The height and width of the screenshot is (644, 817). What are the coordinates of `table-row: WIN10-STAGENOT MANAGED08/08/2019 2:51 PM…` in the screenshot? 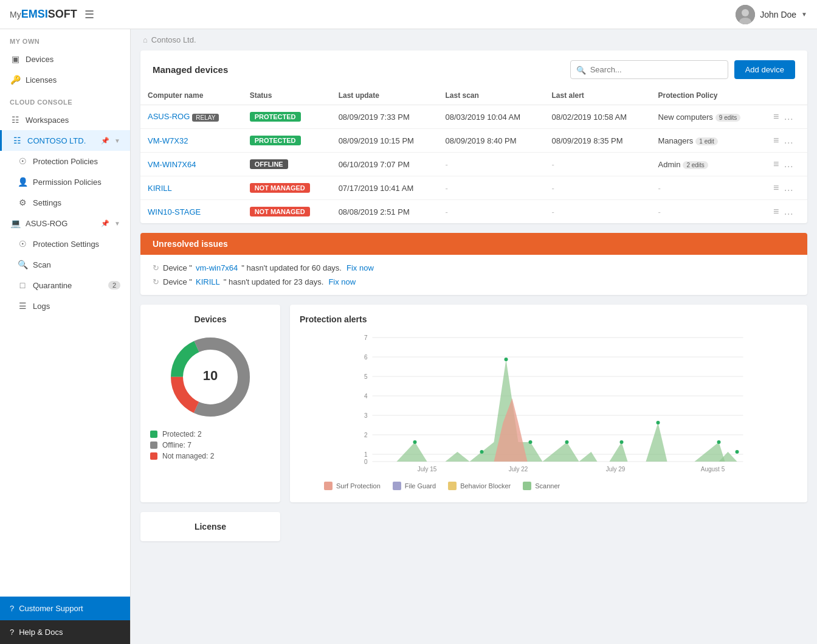 It's located at (474, 212).